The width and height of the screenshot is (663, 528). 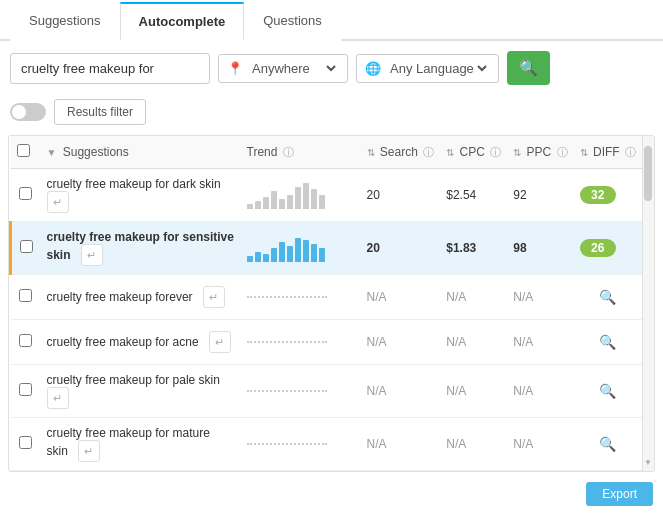 What do you see at coordinates (28, 112) in the screenshot?
I see `results-filter-toggle` at bounding box center [28, 112].